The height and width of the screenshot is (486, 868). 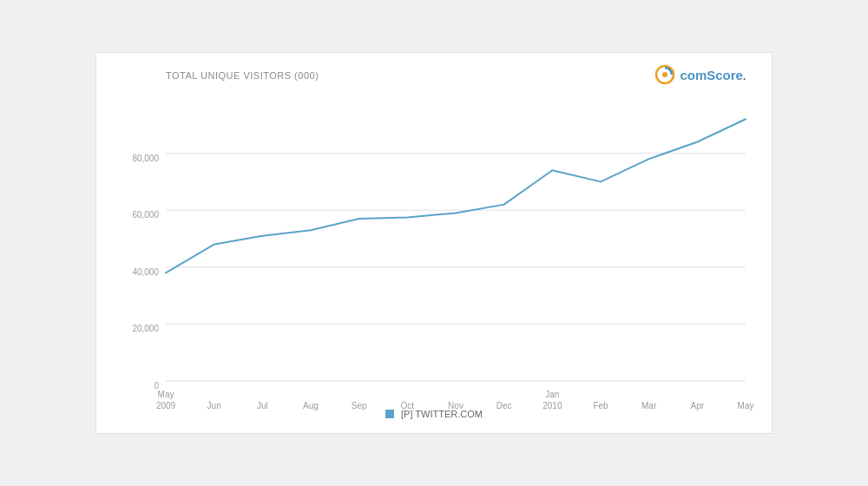 I want to click on chart-title: TOTAL UNIQUE VISITORS (000), so click(x=242, y=76).